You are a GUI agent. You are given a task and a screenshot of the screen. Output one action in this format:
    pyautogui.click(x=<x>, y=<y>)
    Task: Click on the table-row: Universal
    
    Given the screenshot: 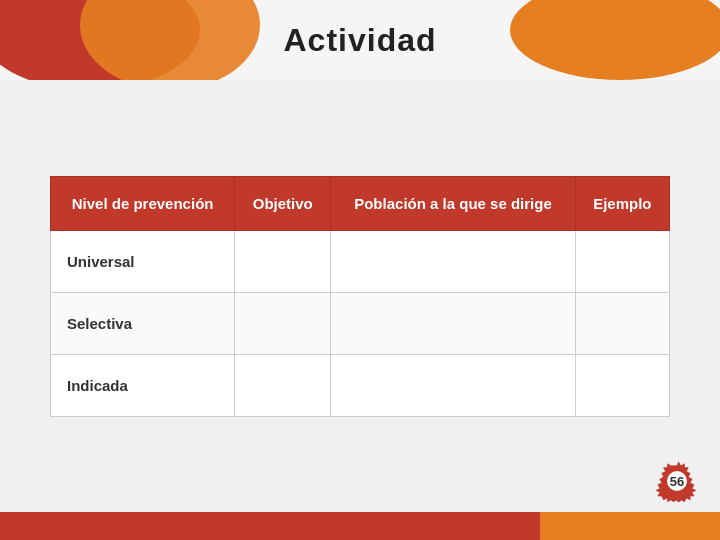 What is the action you would take?
    pyautogui.click(x=360, y=261)
    